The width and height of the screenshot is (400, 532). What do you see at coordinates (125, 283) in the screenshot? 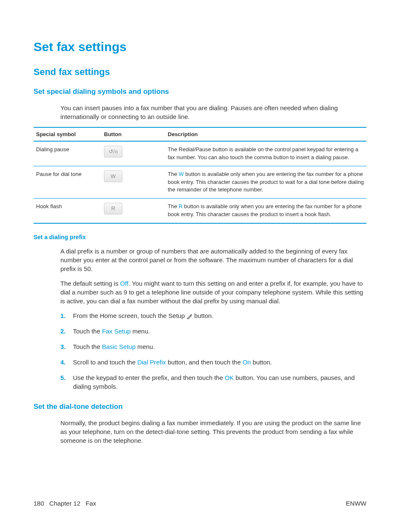
I see `off-link: Off` at bounding box center [125, 283].